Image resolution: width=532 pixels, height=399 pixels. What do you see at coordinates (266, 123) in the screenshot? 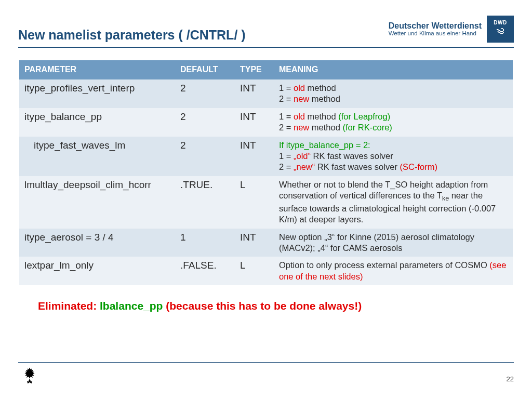
I see `table-row: itype_balance_pp2INT1 = old method (for …` at bounding box center [266, 123].